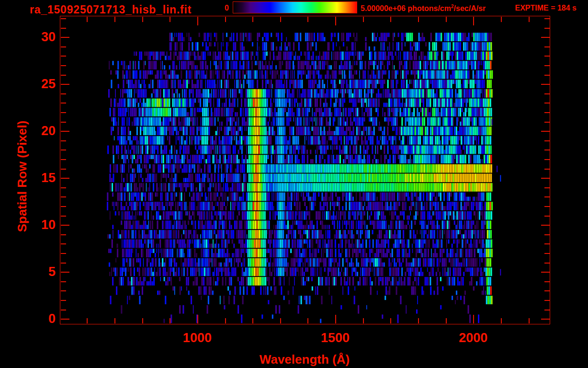 The image size is (588, 368). I want to click on y-tick-label: 15, so click(43, 178).